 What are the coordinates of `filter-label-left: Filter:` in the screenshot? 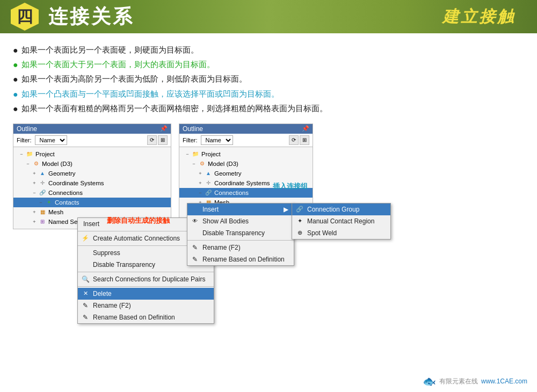 It's located at (24, 140).